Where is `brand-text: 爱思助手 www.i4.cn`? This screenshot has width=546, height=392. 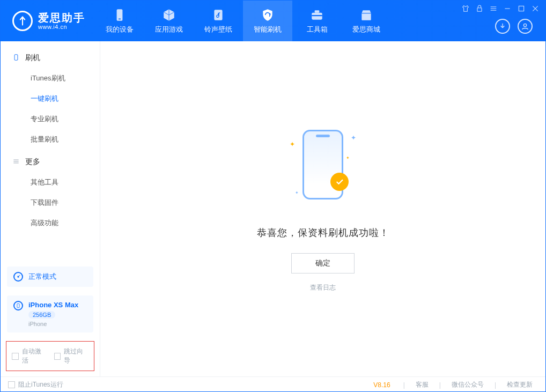
brand-text: 爱思助手 www.i4.cn is located at coordinates (62, 21).